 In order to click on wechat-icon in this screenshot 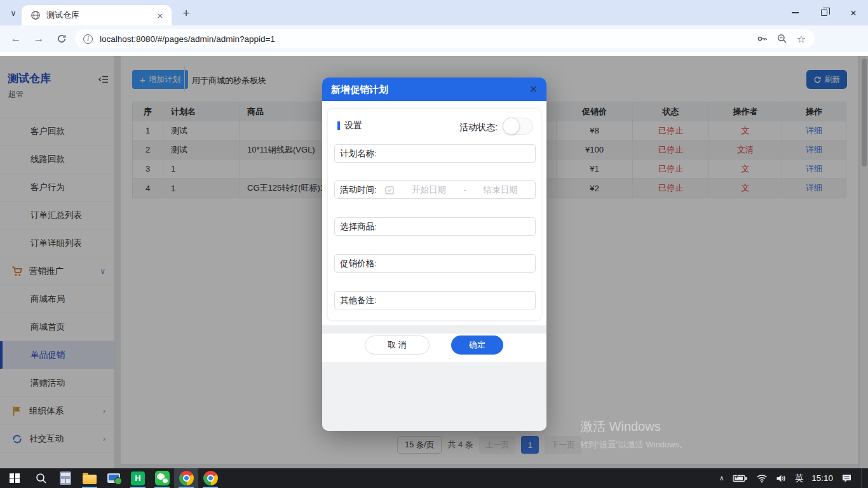, I will do `click(163, 478)`.